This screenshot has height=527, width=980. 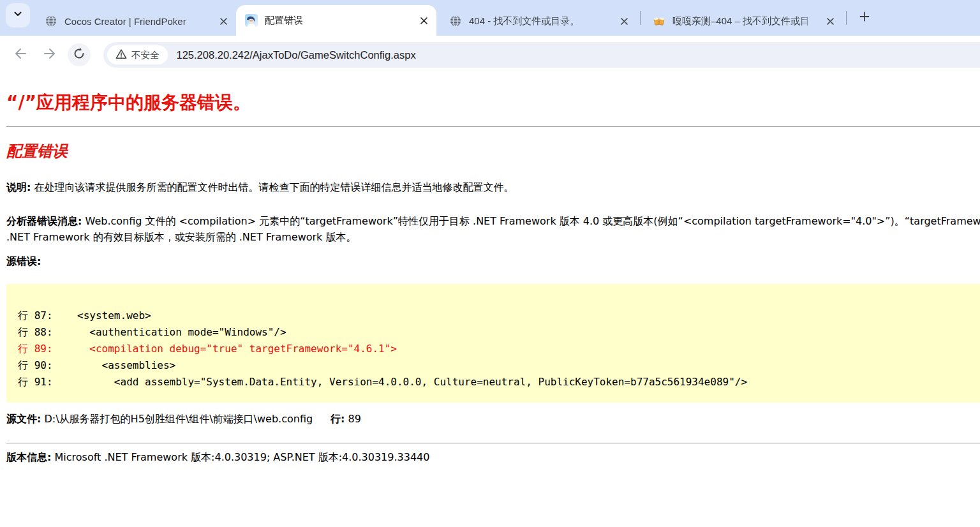 I want to click on code-line-87: 行 87: <system.web>, so click(x=499, y=316).